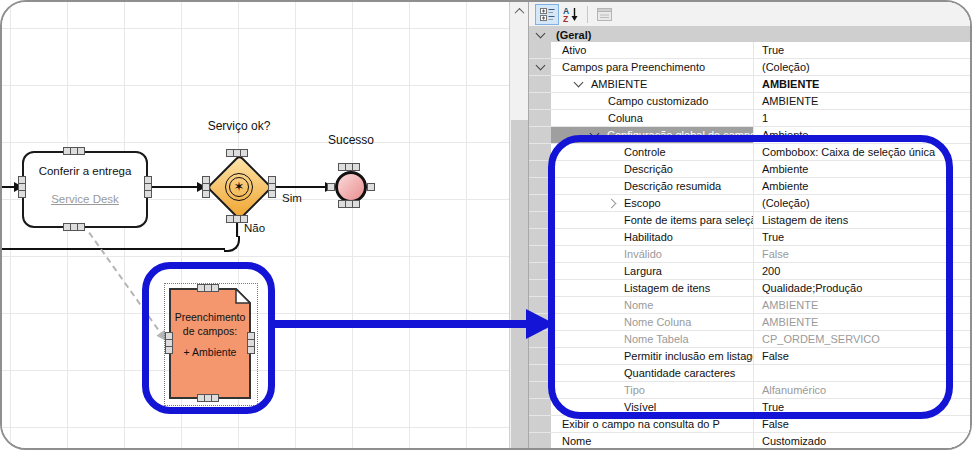  I want to click on property-row: AtivoTrue, so click(750, 50).